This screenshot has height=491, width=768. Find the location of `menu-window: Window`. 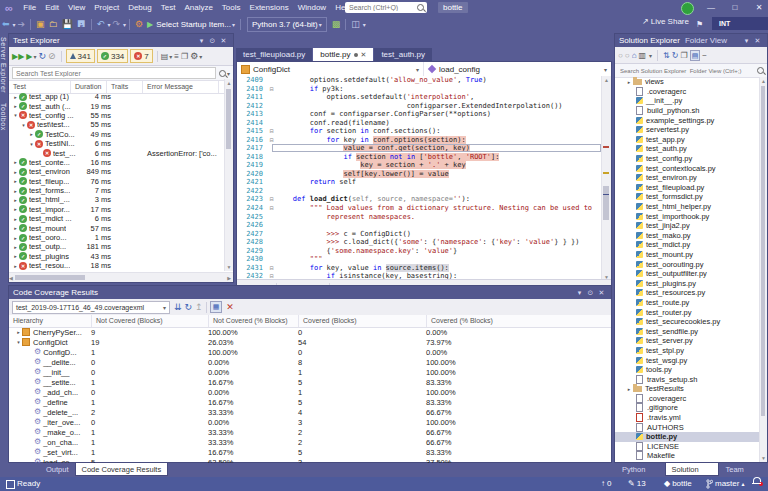

menu-window: Window is located at coordinates (312, 8).